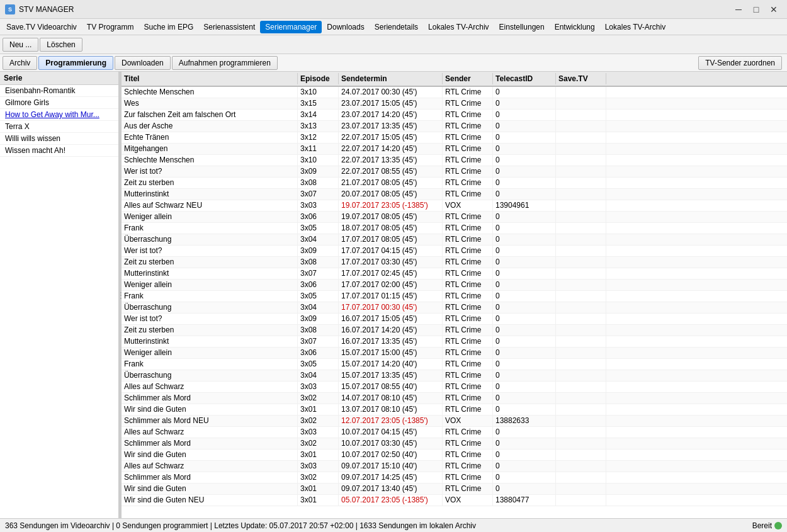 This screenshot has height=532, width=787. Describe the element at coordinates (60, 45) in the screenshot. I see `loeschen-button: Löschen` at that location.